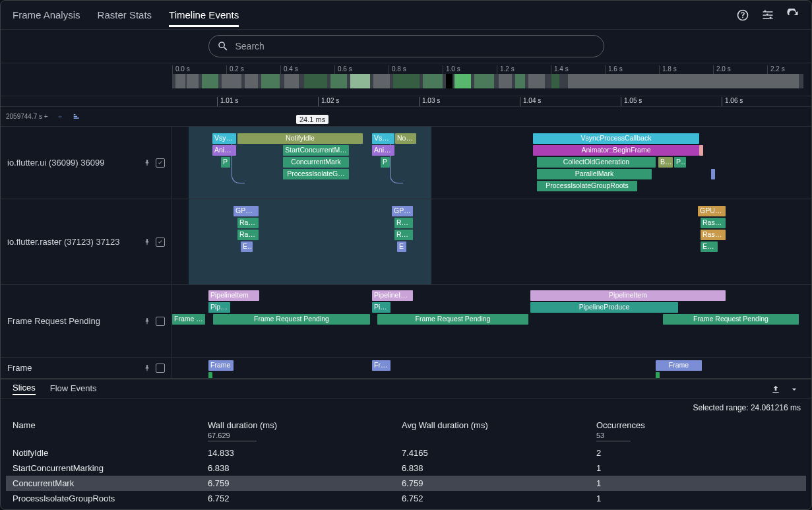 This screenshot has height=510, width=812. What do you see at coordinates (793, 15) in the screenshot?
I see `refresh-icon` at bounding box center [793, 15].